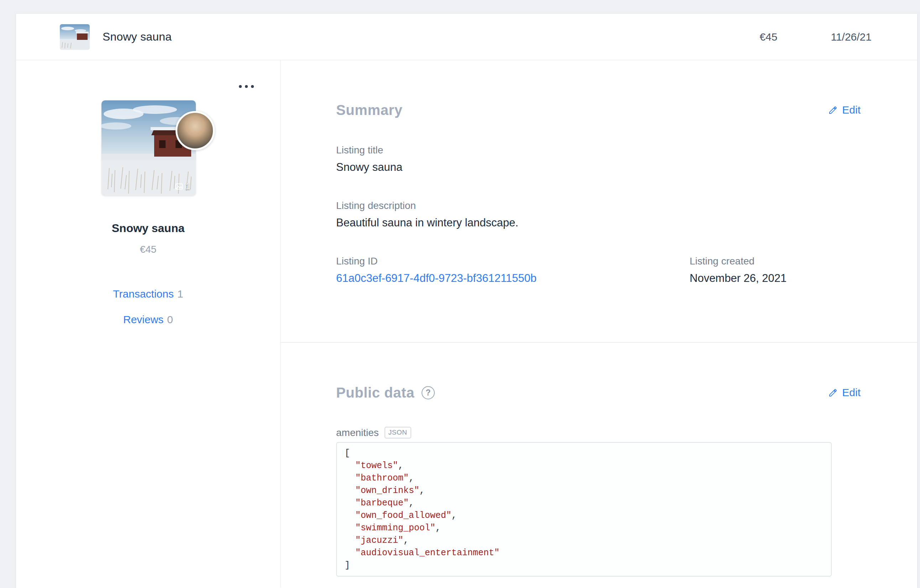  I want to click on sidebar-listing-price: €45, so click(148, 249).